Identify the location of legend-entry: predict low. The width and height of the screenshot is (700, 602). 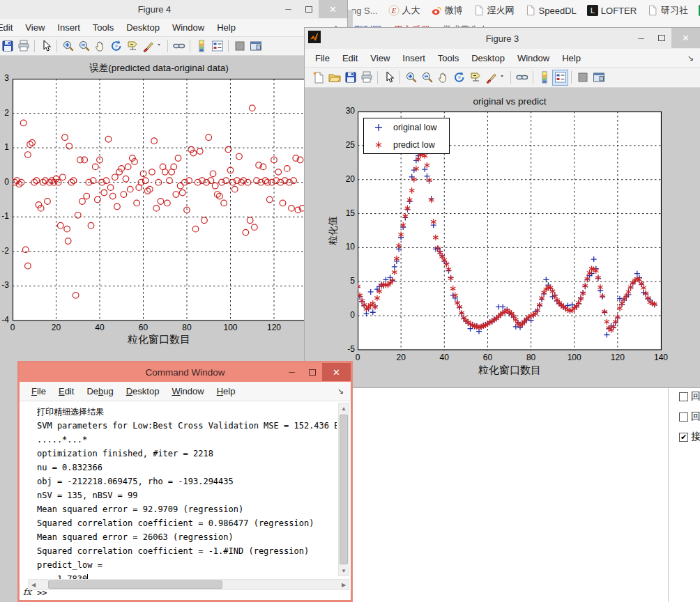
(406, 145).